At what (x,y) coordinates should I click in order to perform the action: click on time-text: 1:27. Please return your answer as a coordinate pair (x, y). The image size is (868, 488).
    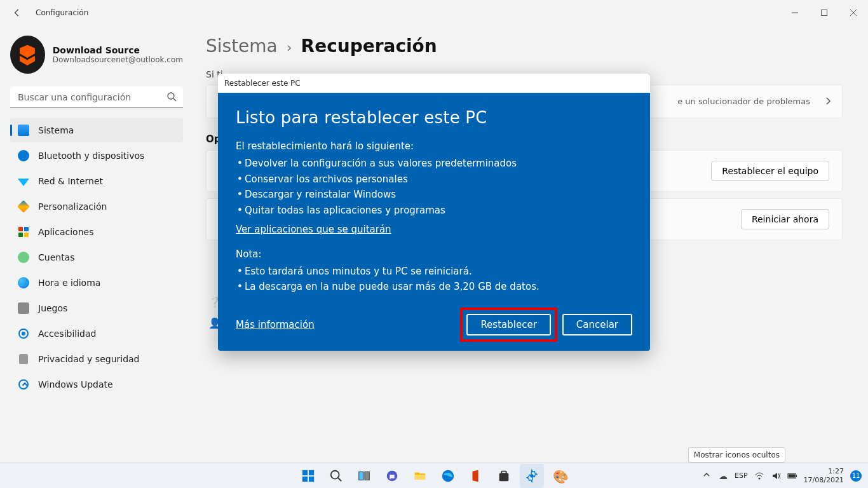
    Looking at the image, I should click on (824, 471).